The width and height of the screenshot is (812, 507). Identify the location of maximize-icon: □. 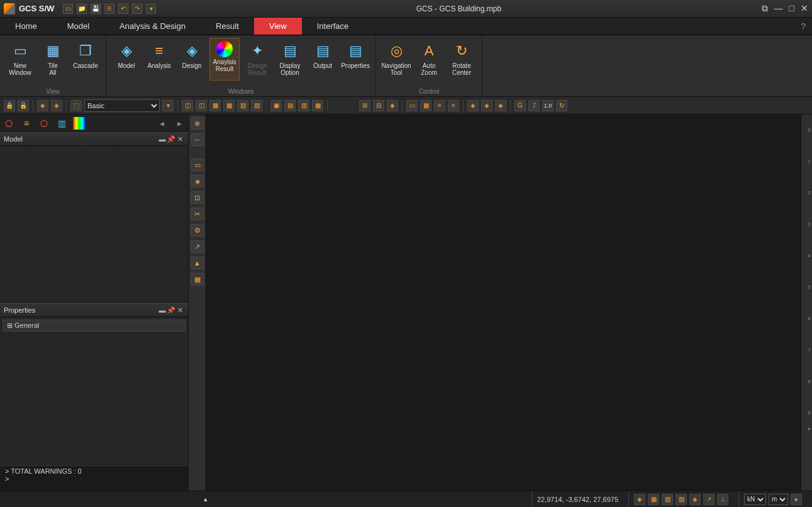
(792, 9).